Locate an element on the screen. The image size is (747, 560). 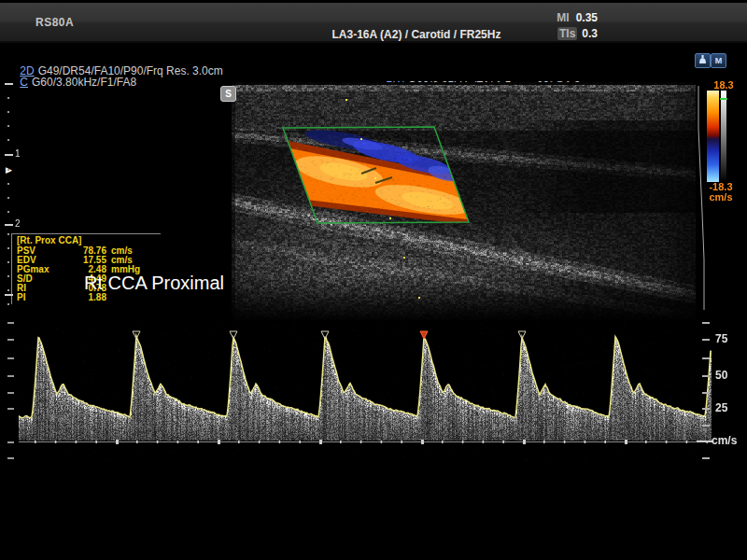
orientation-marker: S is located at coordinates (228, 93).